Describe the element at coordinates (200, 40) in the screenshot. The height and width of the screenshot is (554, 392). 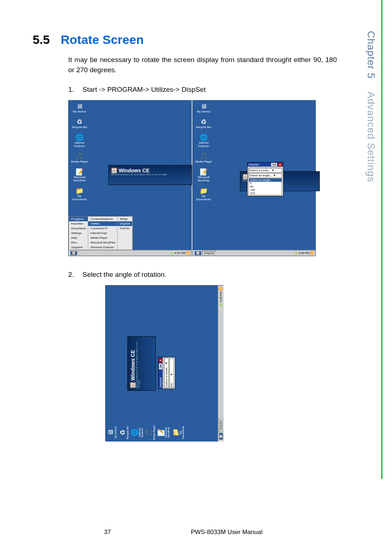
I see `section-heading: 5.5 Rotate Screen` at that location.